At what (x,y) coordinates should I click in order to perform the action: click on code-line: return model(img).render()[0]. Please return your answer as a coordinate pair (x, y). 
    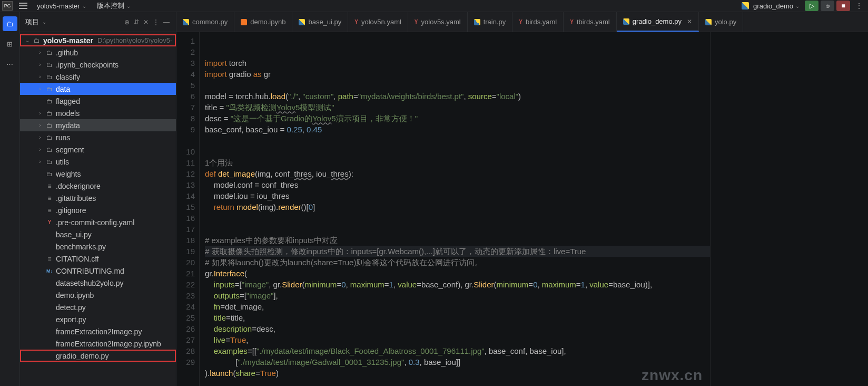
    Looking at the image, I should click on (457, 207).